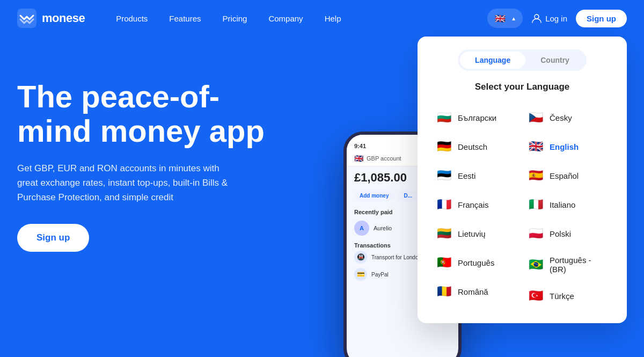 The height and width of the screenshot is (357, 644). I want to click on lang-flag-icon: 🇫🇷, so click(444, 205).